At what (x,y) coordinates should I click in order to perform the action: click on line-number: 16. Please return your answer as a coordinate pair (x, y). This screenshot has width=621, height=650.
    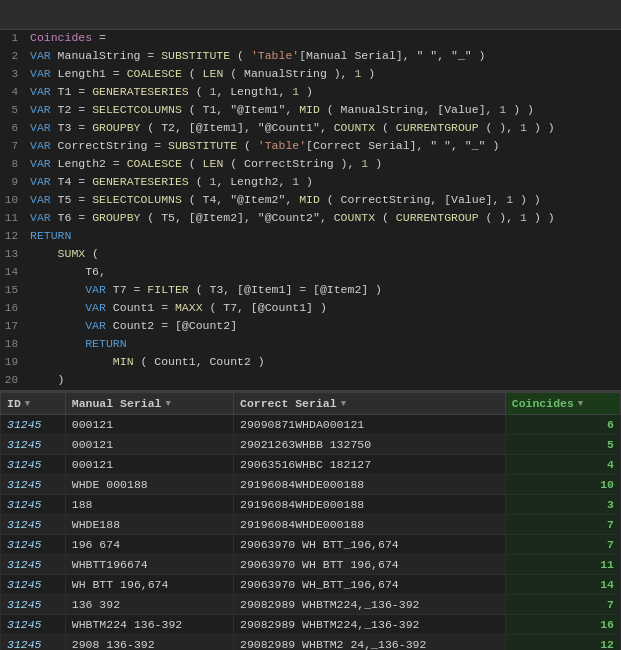
    Looking at the image, I should click on (13, 308).